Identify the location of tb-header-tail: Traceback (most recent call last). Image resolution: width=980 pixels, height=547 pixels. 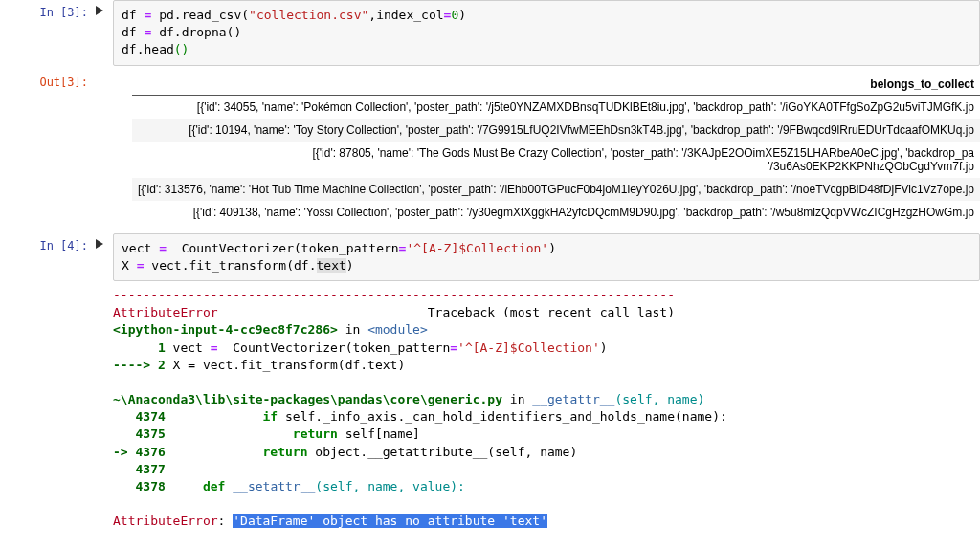
(446, 312).